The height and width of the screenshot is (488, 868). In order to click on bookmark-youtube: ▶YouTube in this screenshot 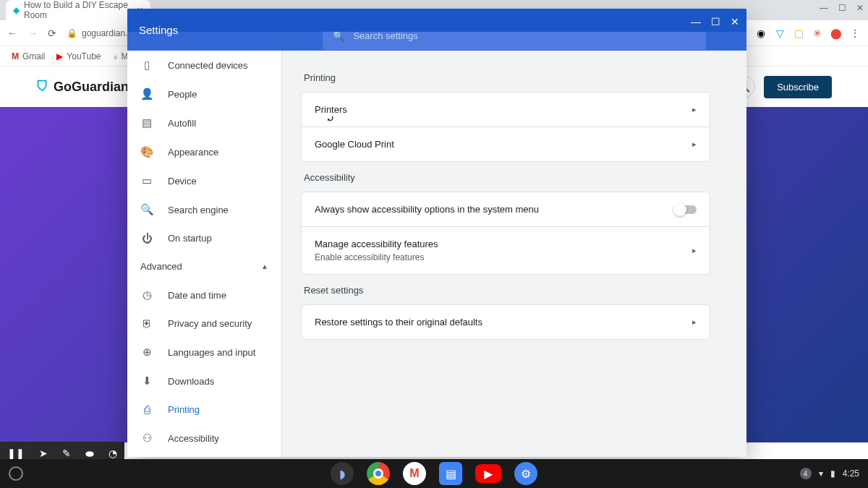, I will do `click(78, 56)`.